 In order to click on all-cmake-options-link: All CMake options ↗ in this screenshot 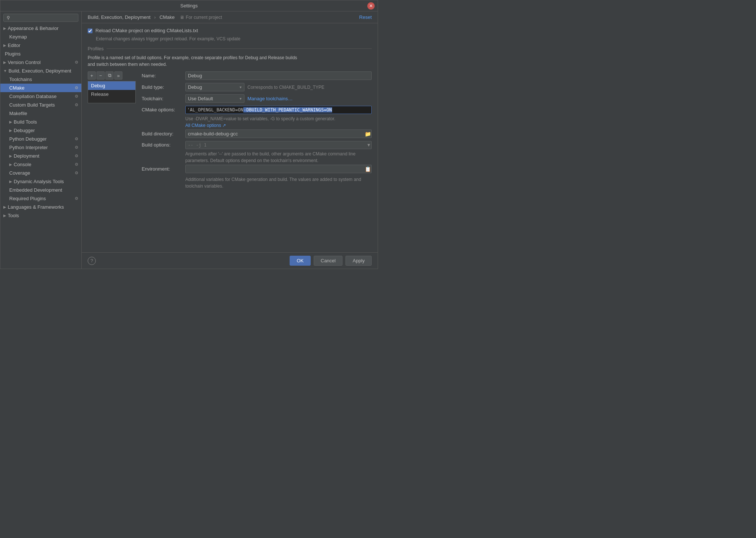, I will do `click(206, 125)`.